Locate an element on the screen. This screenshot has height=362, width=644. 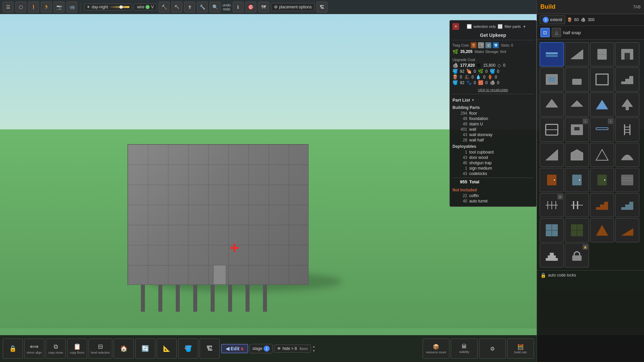
build-item-roof-flat is located at coordinates (577, 105).